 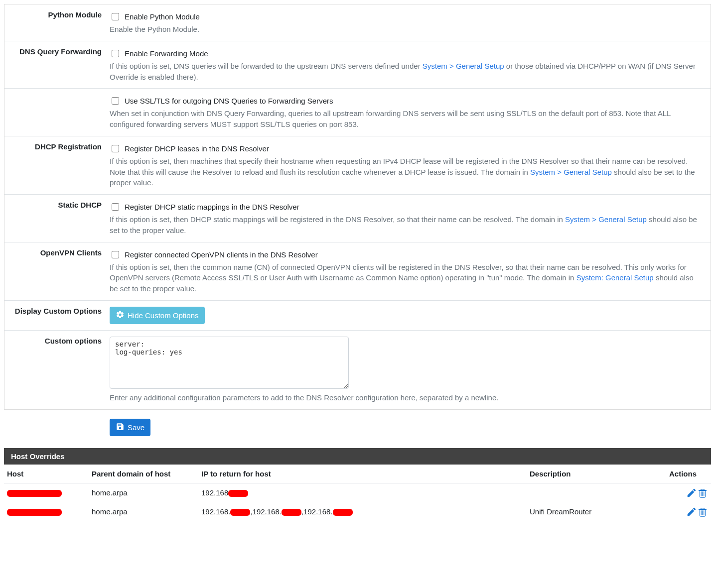 What do you see at coordinates (596, 512) in the screenshot?
I see `cell-description: Unifi DreamRouter` at bounding box center [596, 512].